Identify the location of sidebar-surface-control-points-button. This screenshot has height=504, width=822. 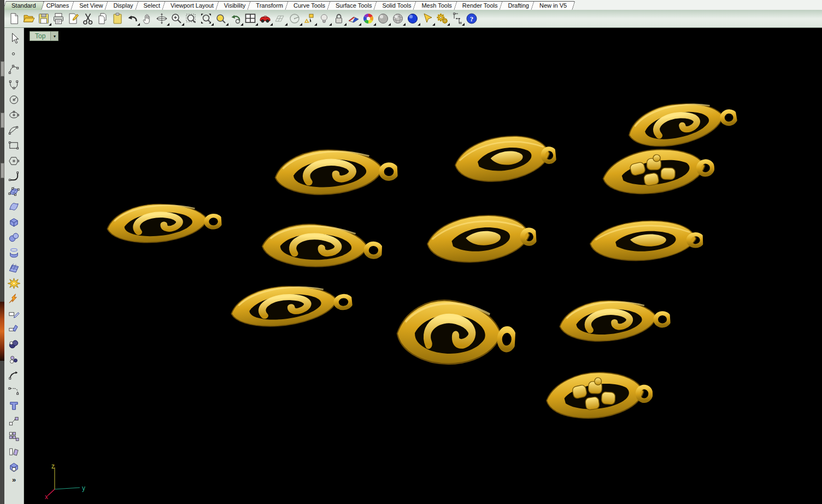
(14, 191).